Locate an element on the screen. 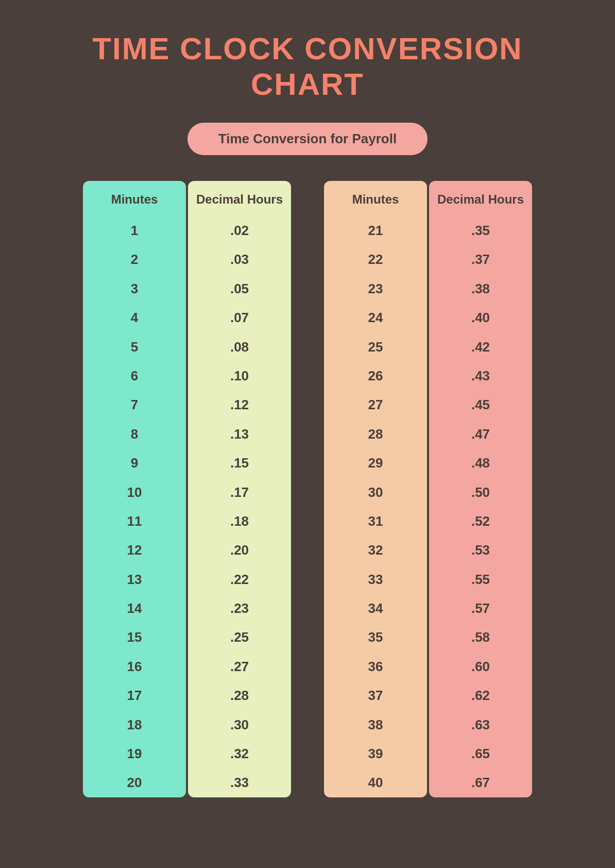  table-row: 20 is located at coordinates (134, 782).